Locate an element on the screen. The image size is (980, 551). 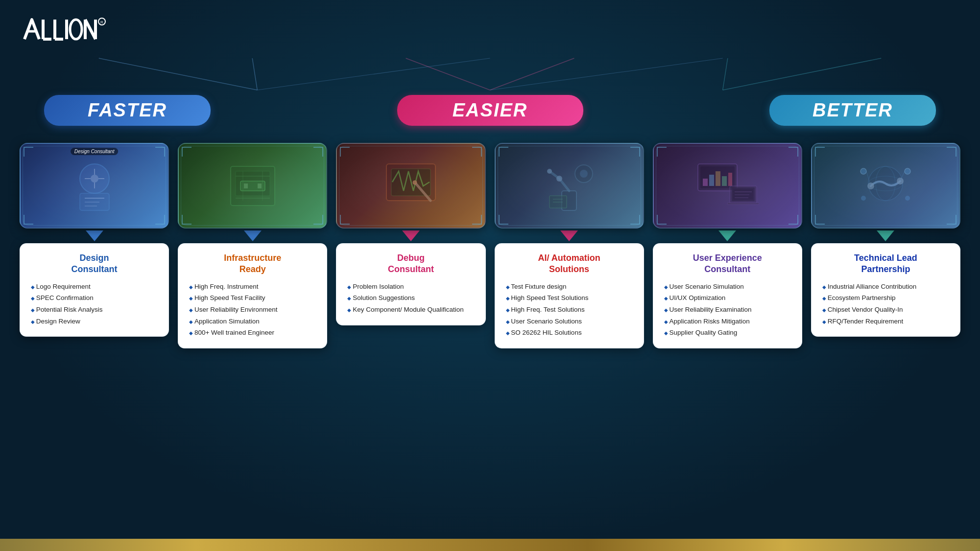
image-infrastructure is located at coordinates (253, 186).